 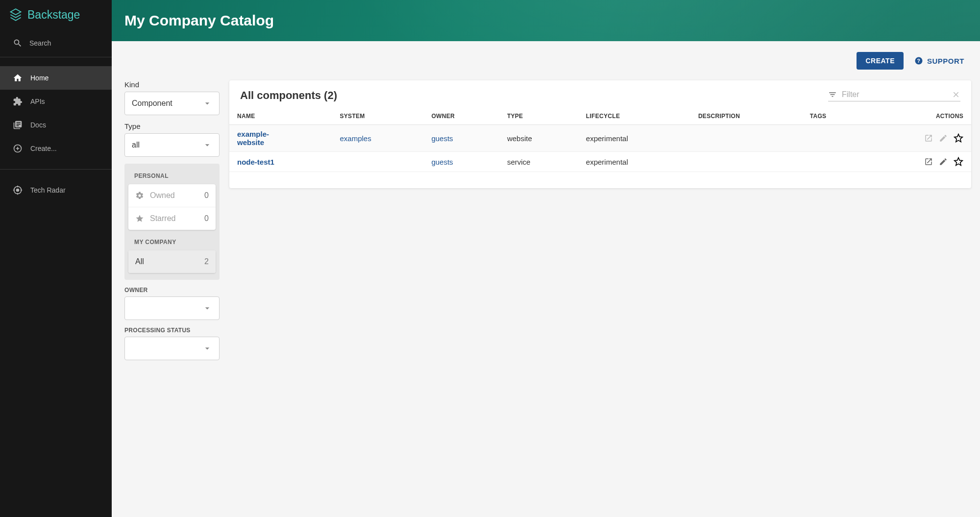 What do you see at coordinates (40, 43) in the screenshot?
I see `sidebar-search-label: Search` at bounding box center [40, 43].